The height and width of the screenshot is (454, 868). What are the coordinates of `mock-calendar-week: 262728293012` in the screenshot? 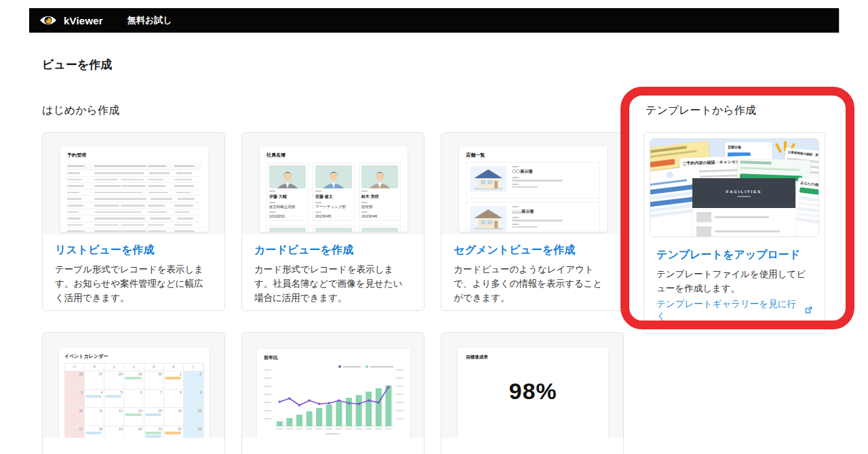 It's located at (134, 381).